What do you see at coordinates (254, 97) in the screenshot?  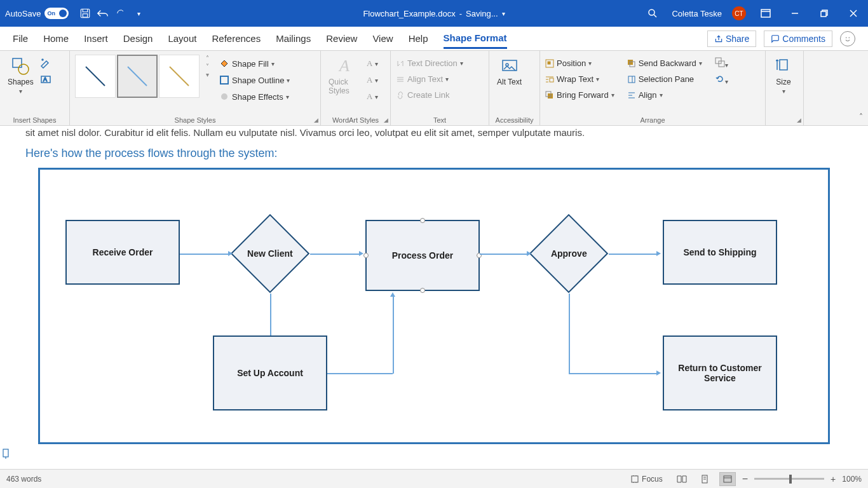 I see `shape-effects-button: Shape Effects▾` at bounding box center [254, 97].